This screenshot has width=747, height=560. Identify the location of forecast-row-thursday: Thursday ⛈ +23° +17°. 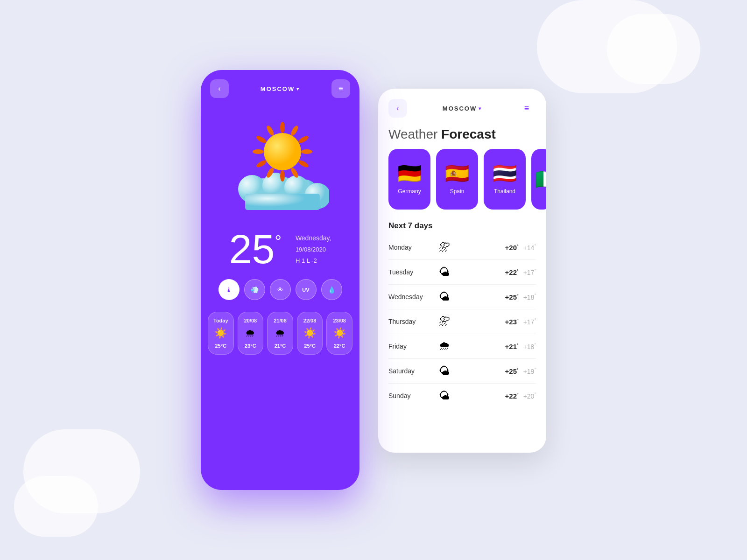
(462, 322).